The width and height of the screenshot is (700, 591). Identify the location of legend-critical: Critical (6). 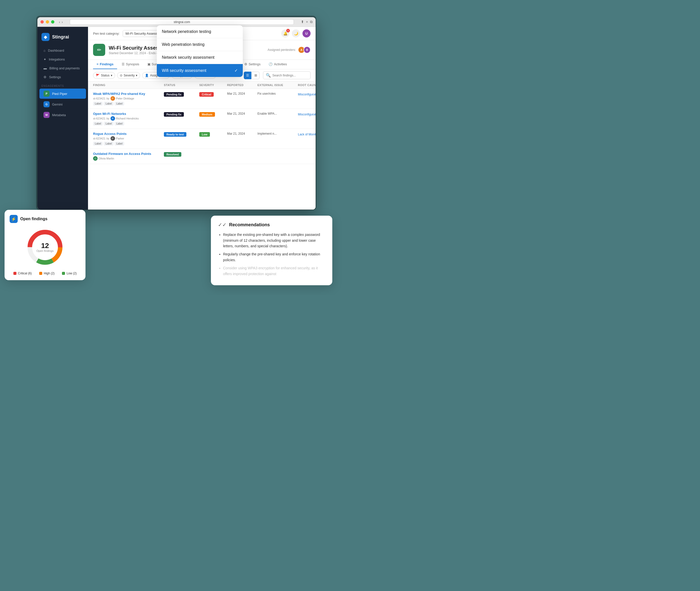
(23, 273).